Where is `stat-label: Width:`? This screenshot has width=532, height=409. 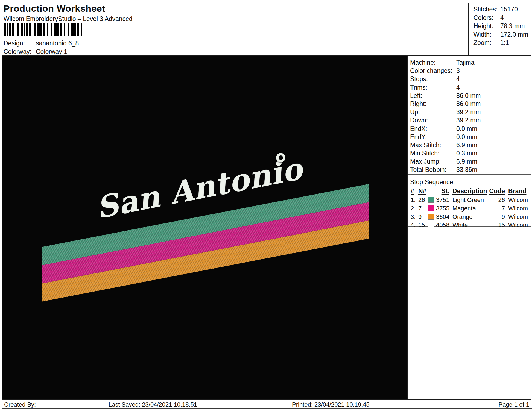
stat-label: Width: is located at coordinates (482, 34).